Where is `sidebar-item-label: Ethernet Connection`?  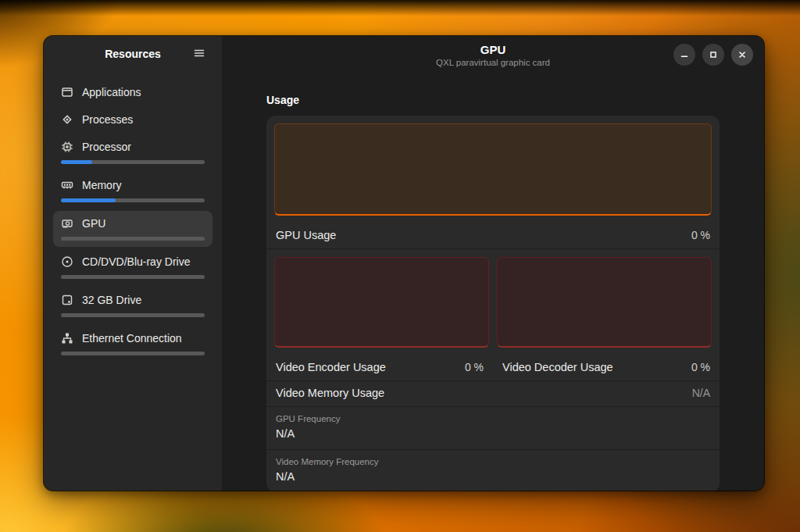
sidebar-item-label: Ethernet Connection is located at coordinates (132, 338).